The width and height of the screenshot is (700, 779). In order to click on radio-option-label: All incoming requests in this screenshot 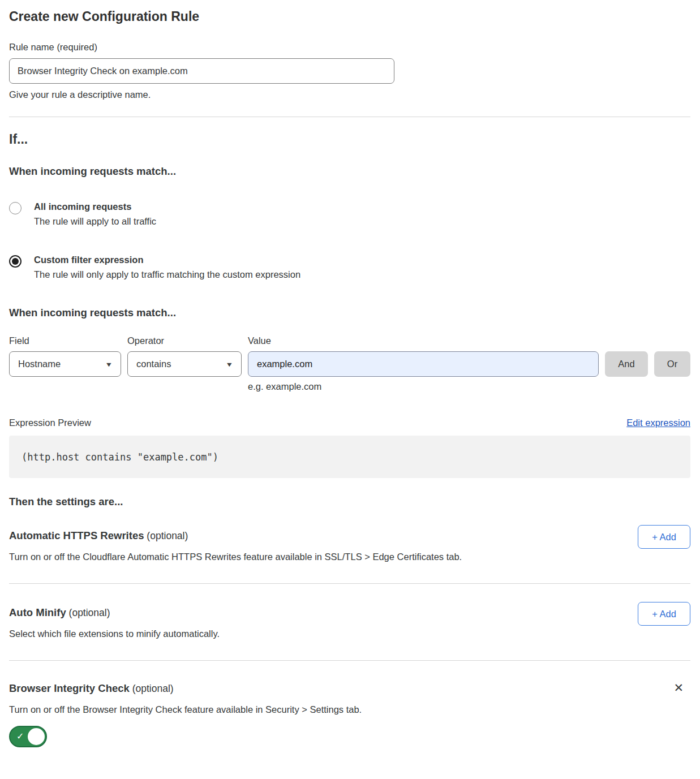, I will do `click(95, 207)`.